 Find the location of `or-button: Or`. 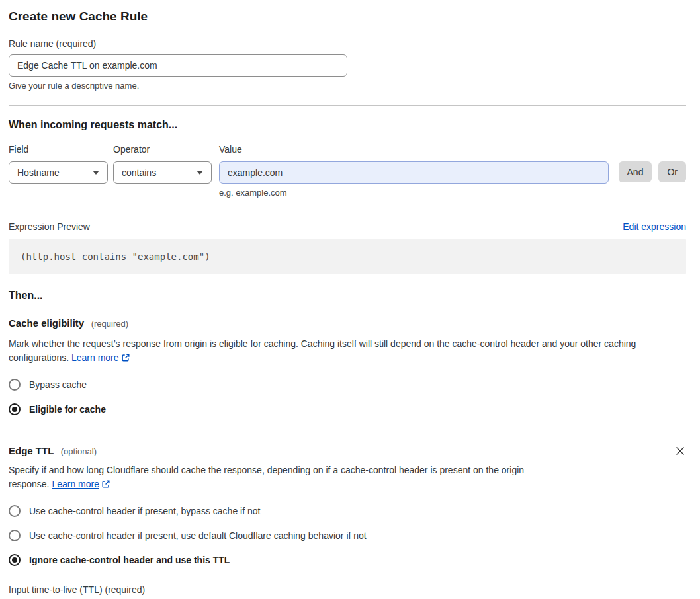

or-button: Or is located at coordinates (672, 172).